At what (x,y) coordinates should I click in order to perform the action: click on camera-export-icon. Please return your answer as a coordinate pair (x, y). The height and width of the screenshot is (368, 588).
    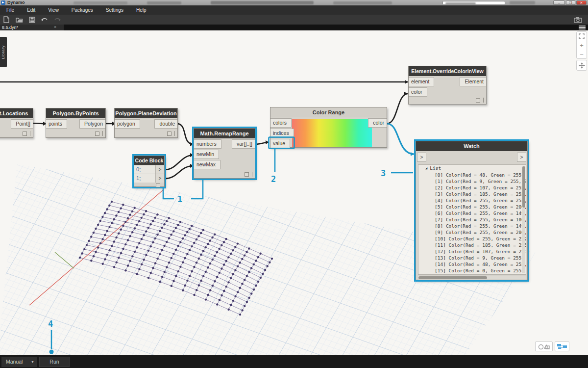
    Looking at the image, I should click on (578, 20).